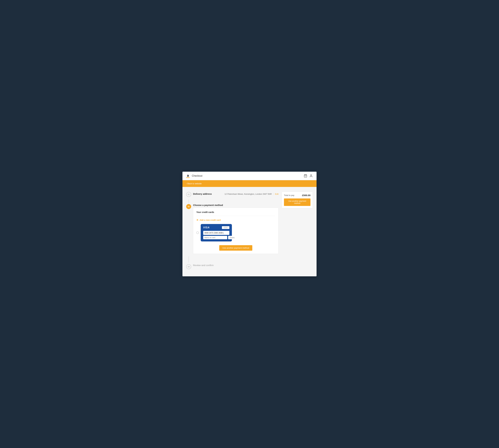 The height and width of the screenshot is (448, 499). Describe the element at coordinates (216, 238) in the screenshot. I see `card-bottom-row` at that location.